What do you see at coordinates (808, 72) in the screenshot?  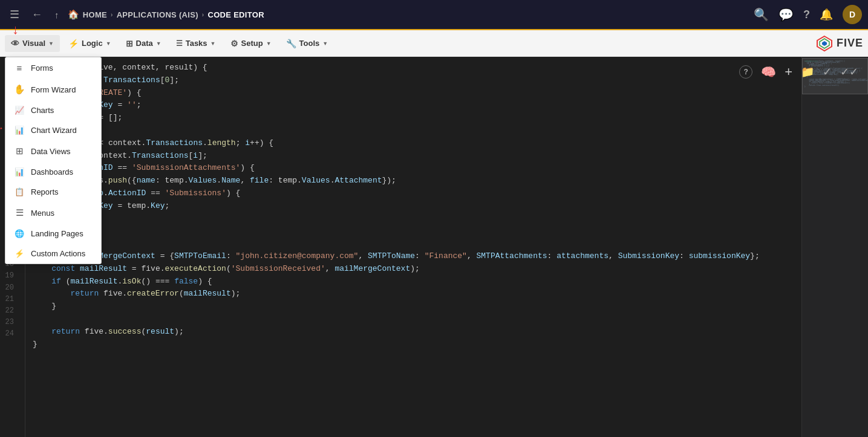 I see `folder-icon: 📁` at bounding box center [808, 72].